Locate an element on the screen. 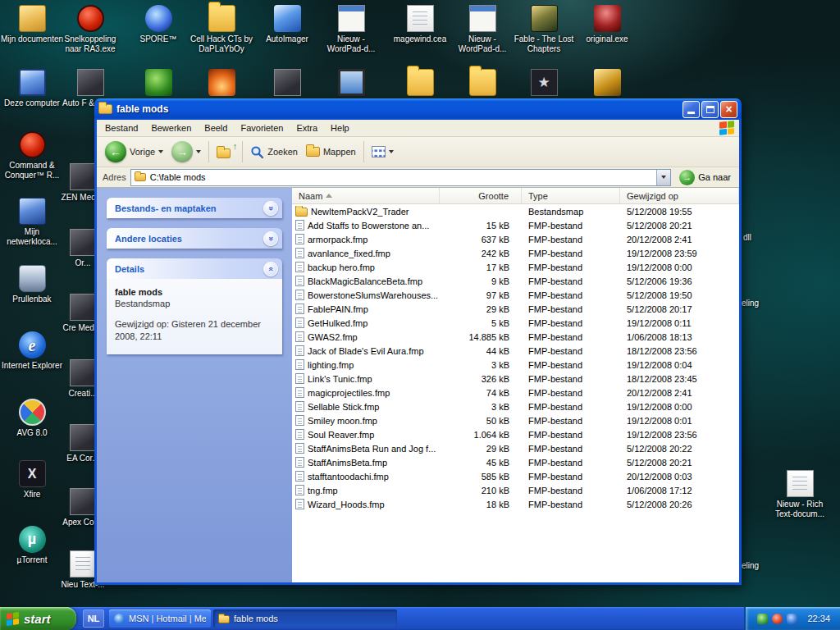  close-button: × is located at coordinates (728, 110).